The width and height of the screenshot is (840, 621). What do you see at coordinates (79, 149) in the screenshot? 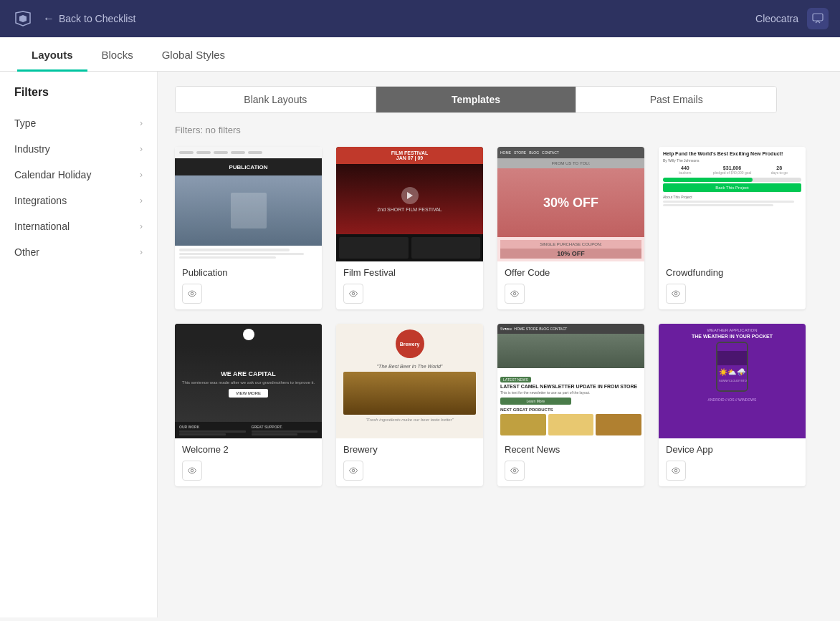
I see `filter-industry: Industry ›` at bounding box center [79, 149].